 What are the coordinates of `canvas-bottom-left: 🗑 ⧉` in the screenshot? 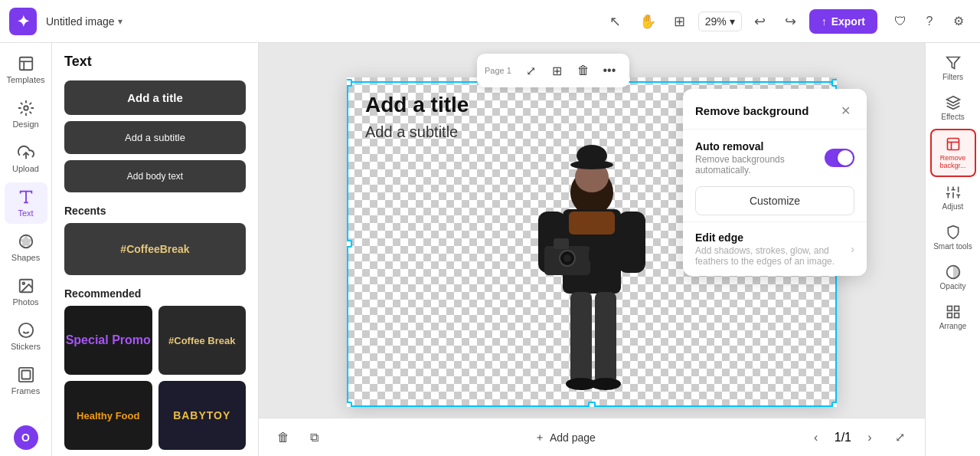 It's located at (299, 438).